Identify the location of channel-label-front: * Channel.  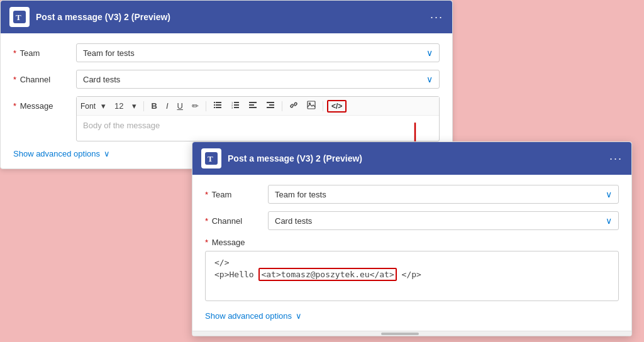
(236, 221).